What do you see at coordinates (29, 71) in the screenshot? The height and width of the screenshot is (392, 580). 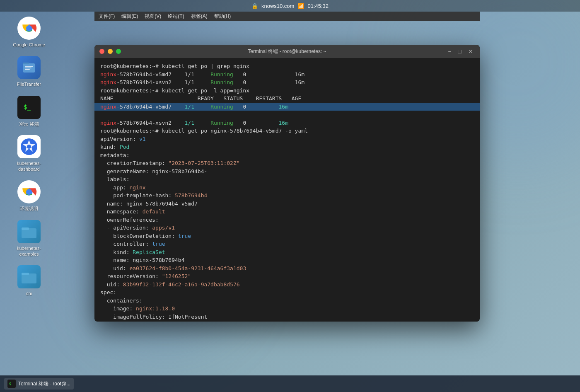 I see `desktop-icon-filetransfer: FileTransfer` at bounding box center [29, 71].